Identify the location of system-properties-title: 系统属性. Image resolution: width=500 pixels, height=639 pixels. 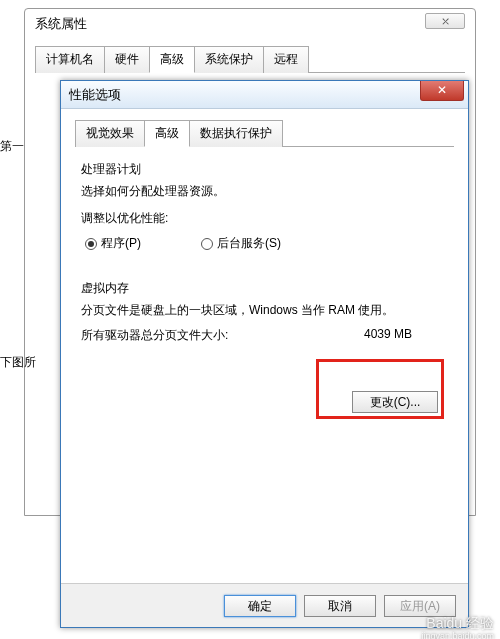
(250, 23).